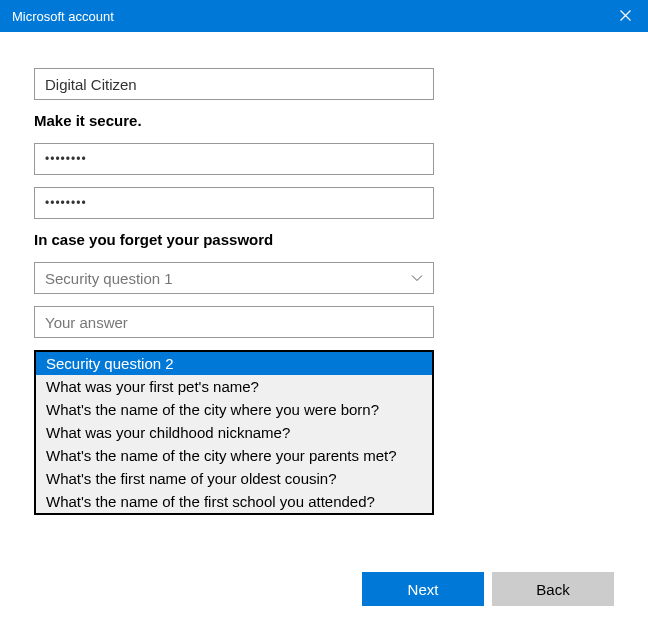 The width and height of the screenshot is (648, 626). What do you see at coordinates (324, 120) in the screenshot?
I see `secure-label: Make it secure.` at bounding box center [324, 120].